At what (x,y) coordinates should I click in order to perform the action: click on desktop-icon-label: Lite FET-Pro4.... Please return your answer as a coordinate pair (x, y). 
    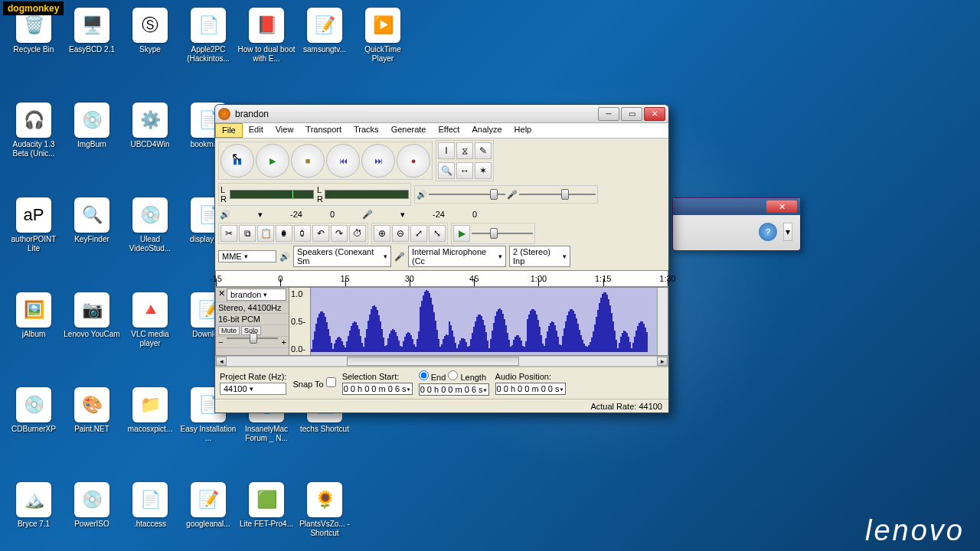
    Looking at the image, I should click on (266, 524).